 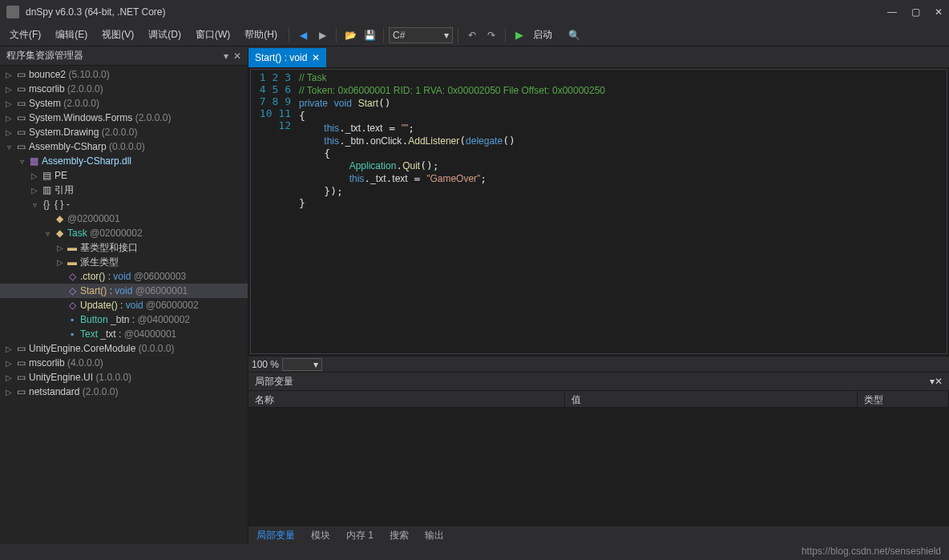 What do you see at coordinates (360, 535) in the screenshot?
I see `bottom-tab-memory: 内存 1` at bounding box center [360, 535].